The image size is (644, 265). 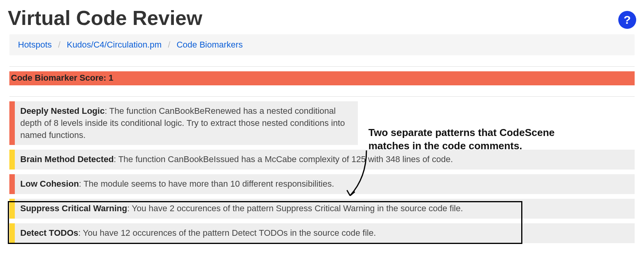 What do you see at coordinates (62, 111) in the screenshot?
I see `finding-title: Deeply Nested Logic` at bounding box center [62, 111].